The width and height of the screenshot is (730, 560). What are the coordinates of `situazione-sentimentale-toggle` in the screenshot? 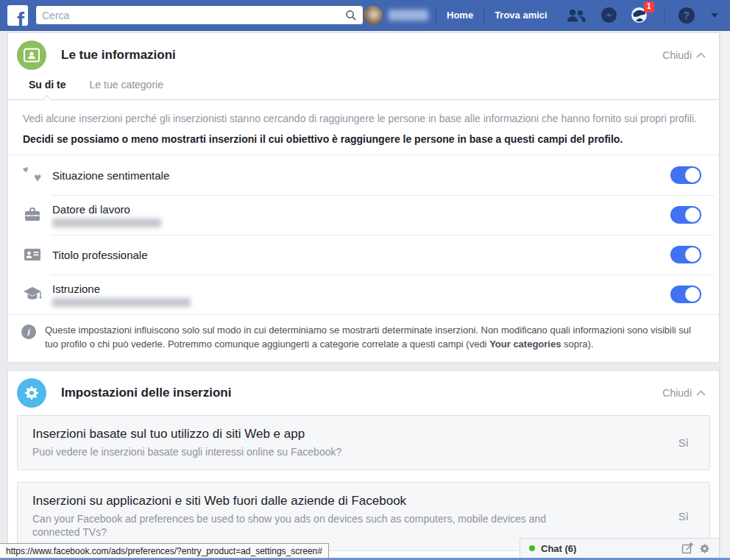 It's located at (686, 175).